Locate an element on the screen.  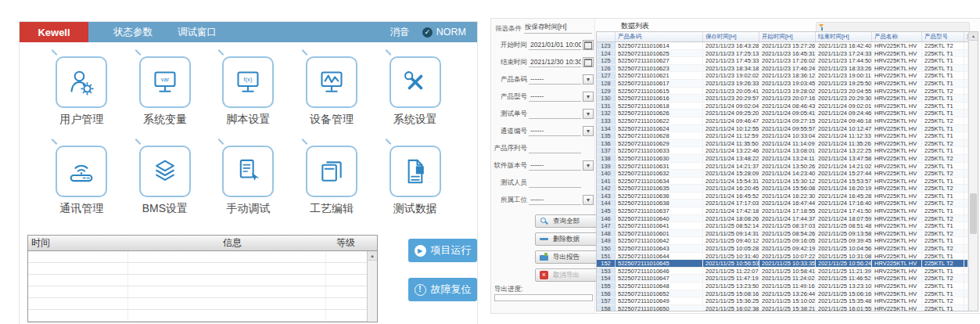
table-row: 139 5225072111010631 2021/11/24 14:21:37… is located at coordinates (782, 167).